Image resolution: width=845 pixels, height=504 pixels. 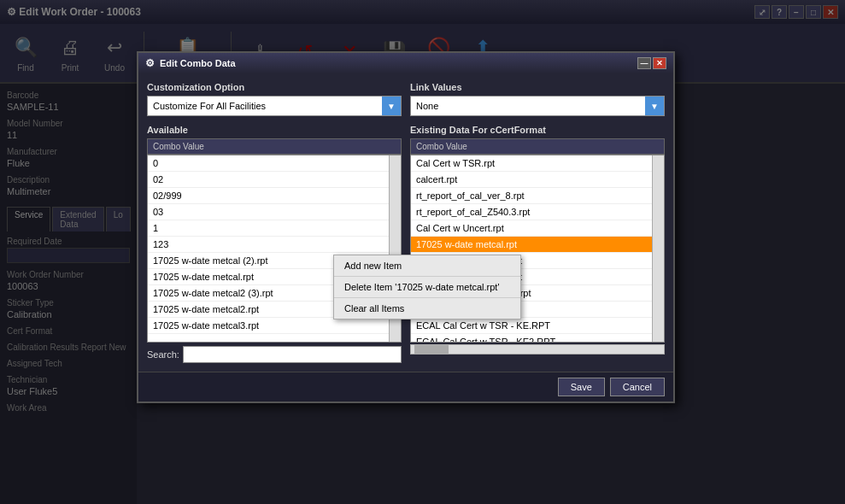 What do you see at coordinates (537, 99) in the screenshot?
I see `link-values-group: Link Values None ▼` at bounding box center [537, 99].